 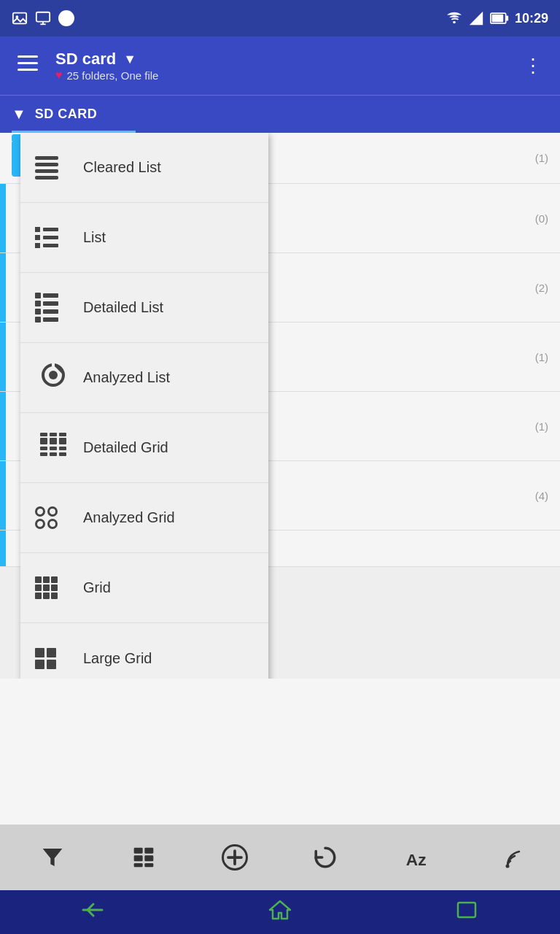 I want to click on menu-item-cleared-list: Cleared List, so click(x=144, y=168).